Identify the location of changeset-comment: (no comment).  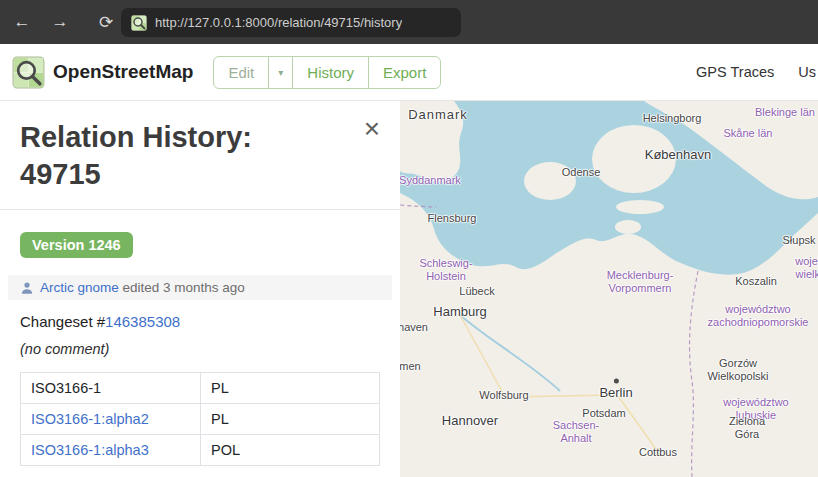
(200, 349).